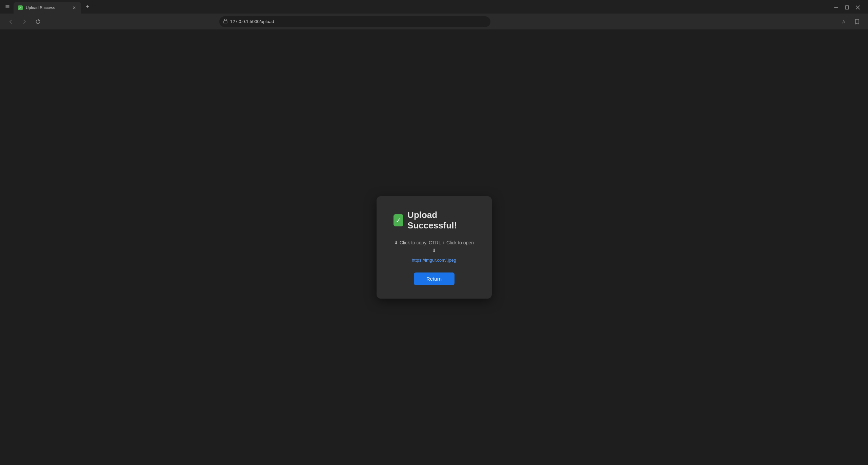 This screenshot has width=868, height=465. What do you see at coordinates (441, 220) in the screenshot?
I see `success-title: Upload Successful!` at bounding box center [441, 220].